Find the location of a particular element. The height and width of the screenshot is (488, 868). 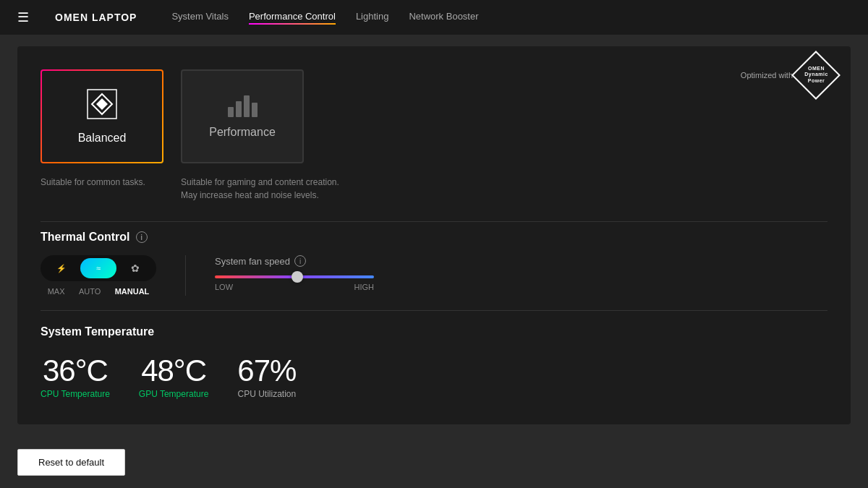

toggle-manual: ✿ is located at coordinates (135, 268).